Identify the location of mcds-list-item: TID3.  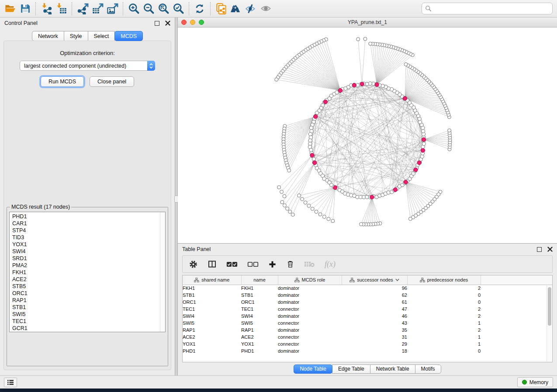
(89, 237).